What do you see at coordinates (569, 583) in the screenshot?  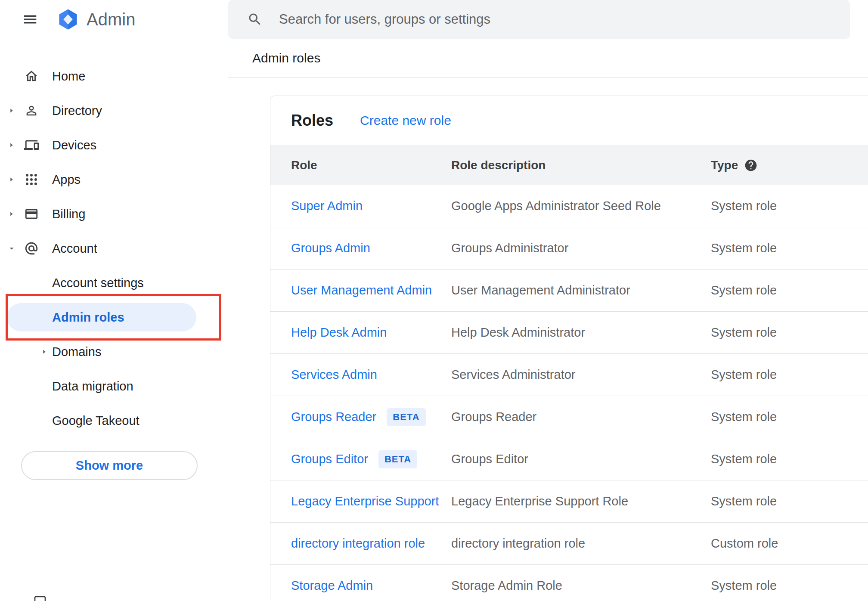 I see `table-row: Storage Admin Storage Admin Role System …` at bounding box center [569, 583].